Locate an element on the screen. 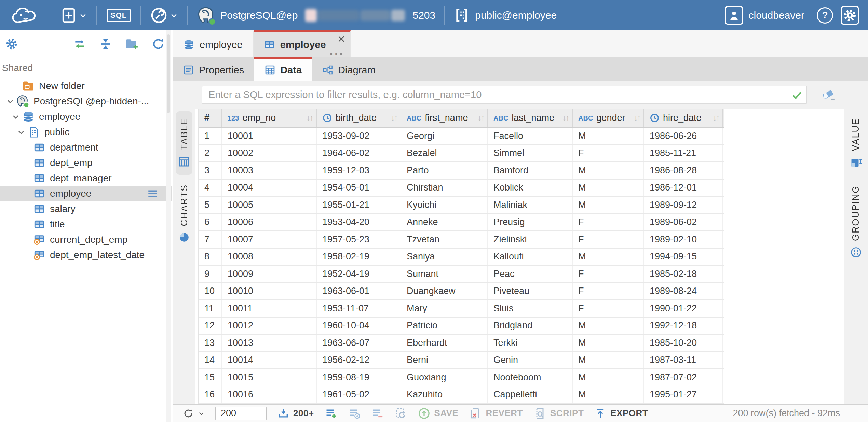  grid-cell-first_name: Parto is located at coordinates (445, 171).